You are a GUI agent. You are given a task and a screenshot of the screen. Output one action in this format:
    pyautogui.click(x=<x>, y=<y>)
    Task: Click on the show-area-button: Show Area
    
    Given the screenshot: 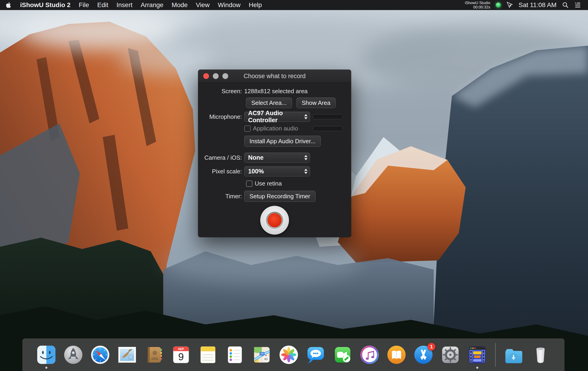 What is the action you would take?
    pyautogui.click(x=316, y=103)
    